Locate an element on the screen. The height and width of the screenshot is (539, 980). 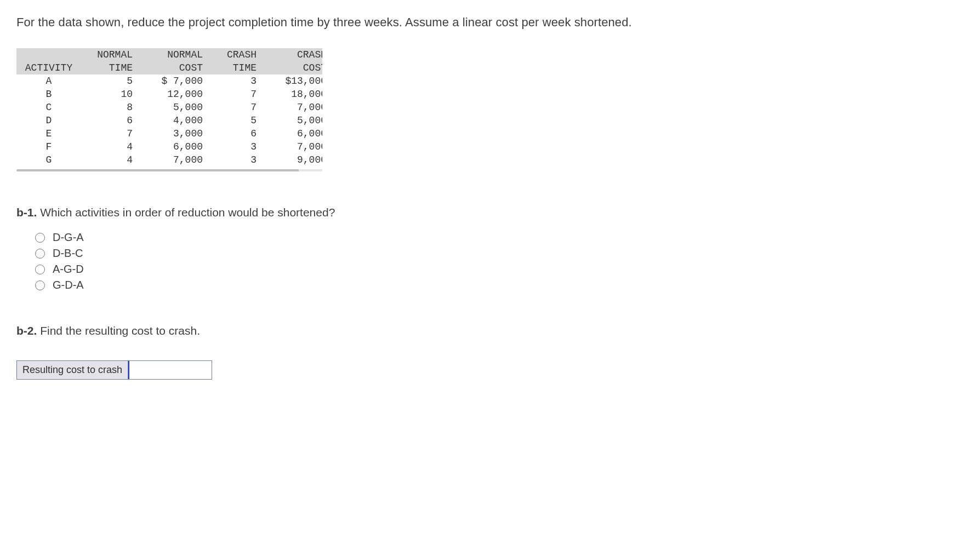
cell-ntime: 10 is located at coordinates (108, 94).